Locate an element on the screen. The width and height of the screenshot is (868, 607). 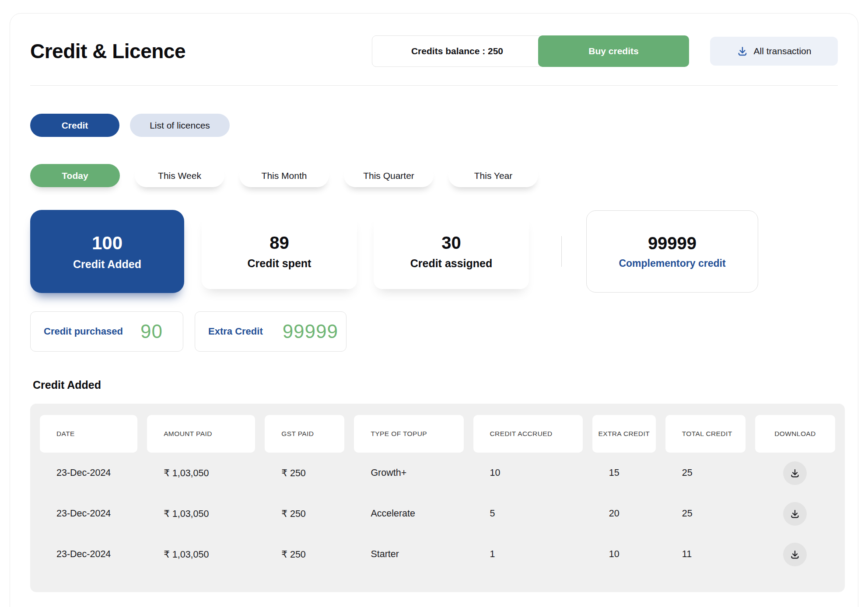
cell-total-credit: 11 is located at coordinates (705, 555).